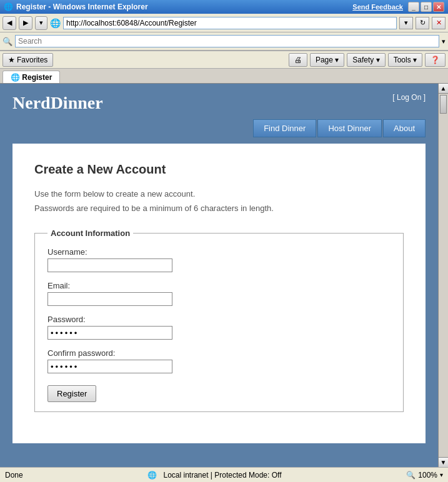 Image resolution: width=448 pixels, height=482 pixels. Describe the element at coordinates (404, 129) in the screenshot. I see `about-button: About` at that location.